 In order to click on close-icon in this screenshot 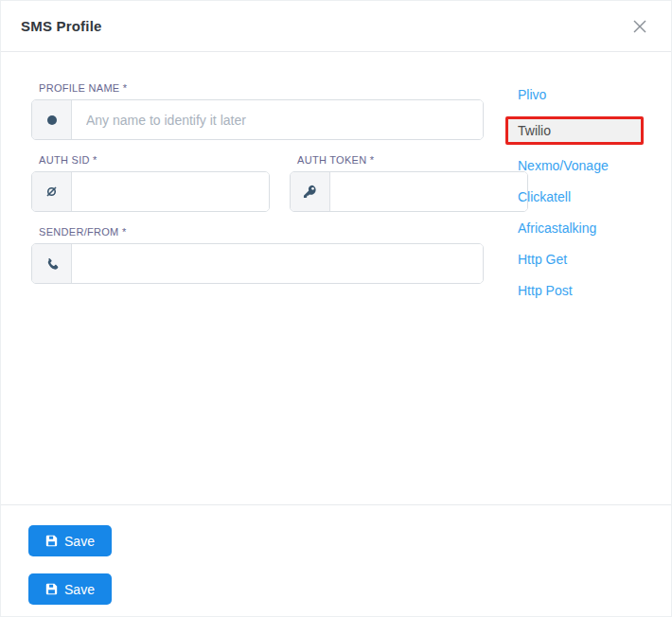, I will do `click(640, 26)`.